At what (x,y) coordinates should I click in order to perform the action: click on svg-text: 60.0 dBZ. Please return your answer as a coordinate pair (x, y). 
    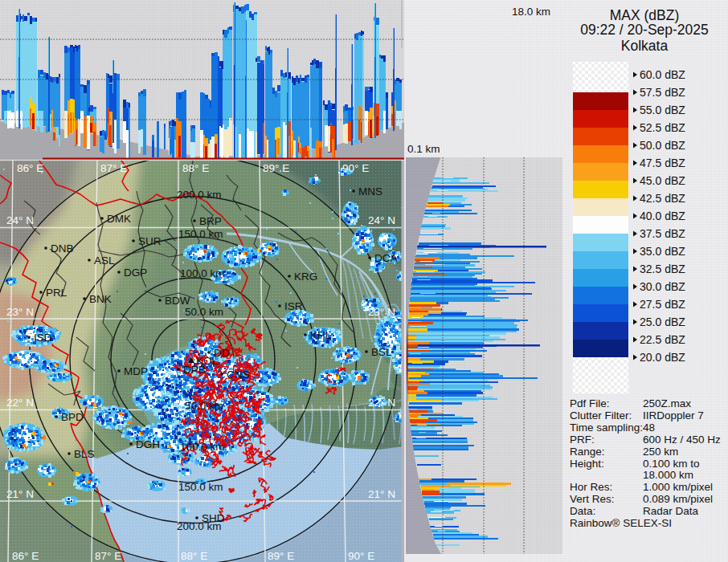
    Looking at the image, I should click on (662, 75).